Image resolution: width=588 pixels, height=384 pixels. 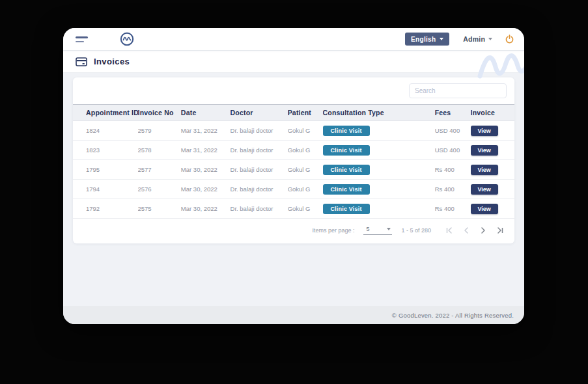 What do you see at coordinates (416, 230) in the screenshot?
I see `range-label: 1 - 5 of 280` at bounding box center [416, 230].